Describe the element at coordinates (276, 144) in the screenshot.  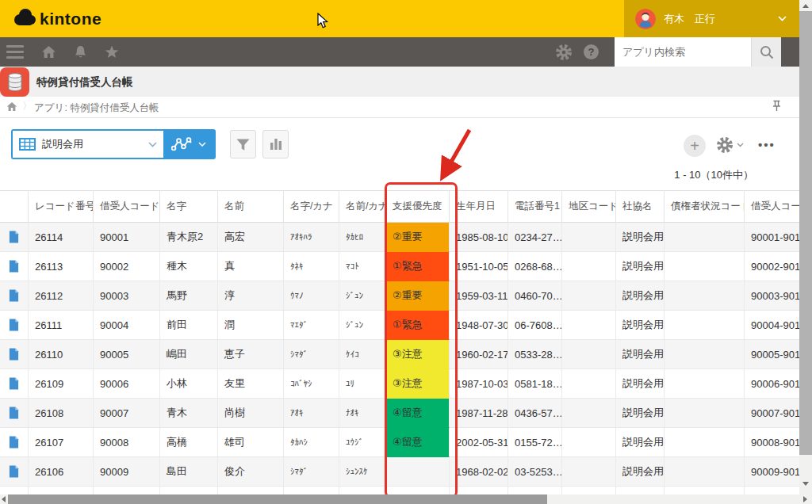
I see `chart-button` at that location.